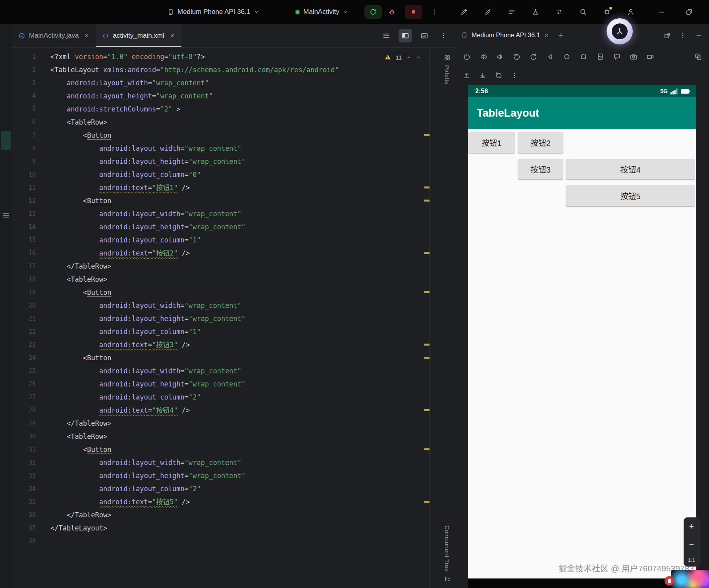  What do you see at coordinates (234, 110) in the screenshot?
I see `code-line: 5 android:stretchColumns="2" >` at bounding box center [234, 110].